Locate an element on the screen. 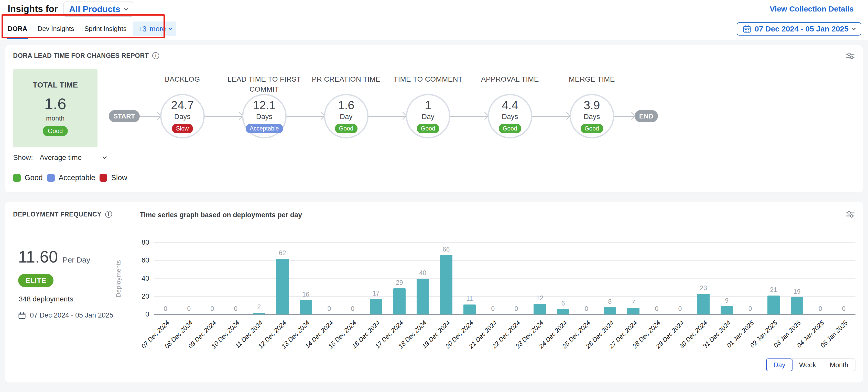 This screenshot has height=392, width=868. active-tab-underline is located at coordinates (18, 38).